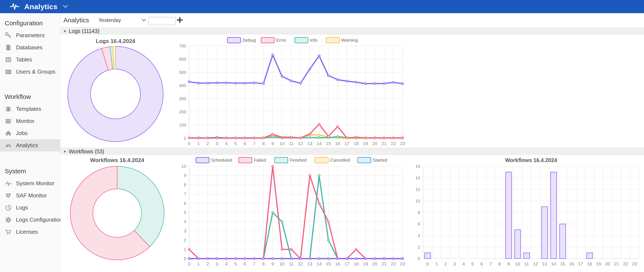 Image resolution: width=644 pixels, height=272 pixels. I want to click on sidebar-item-licenses: Licenses, so click(30, 232).